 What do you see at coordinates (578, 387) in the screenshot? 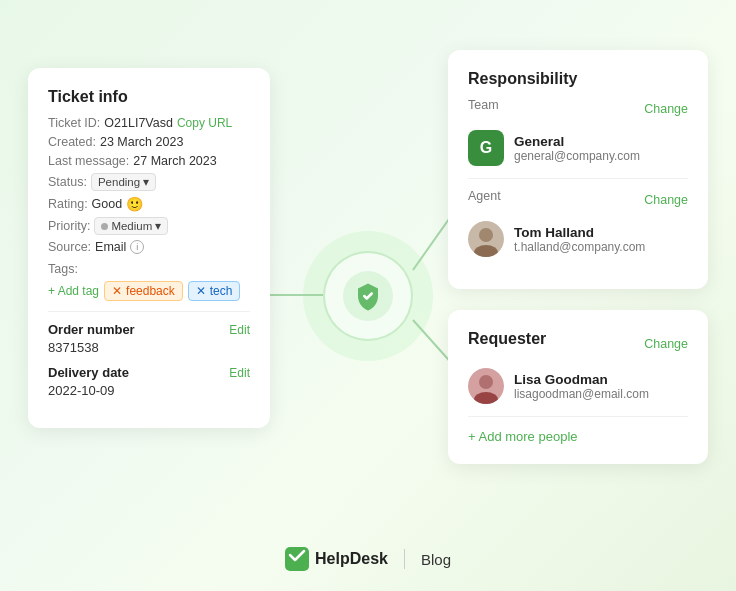
I see `requester-card: Requester Change Lisa Goodman lisagoodma…` at bounding box center [578, 387].